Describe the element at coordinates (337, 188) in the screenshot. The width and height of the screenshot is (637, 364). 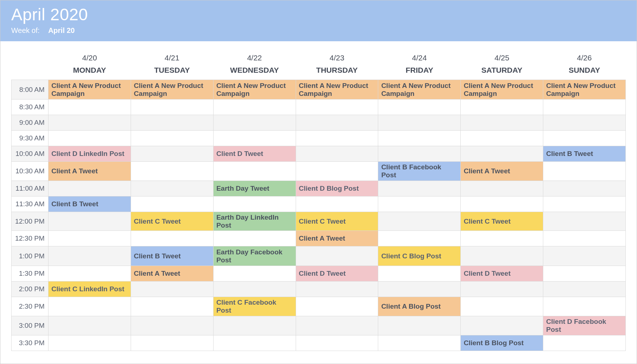
I see `calendar-event: Client D Blog Post` at that location.